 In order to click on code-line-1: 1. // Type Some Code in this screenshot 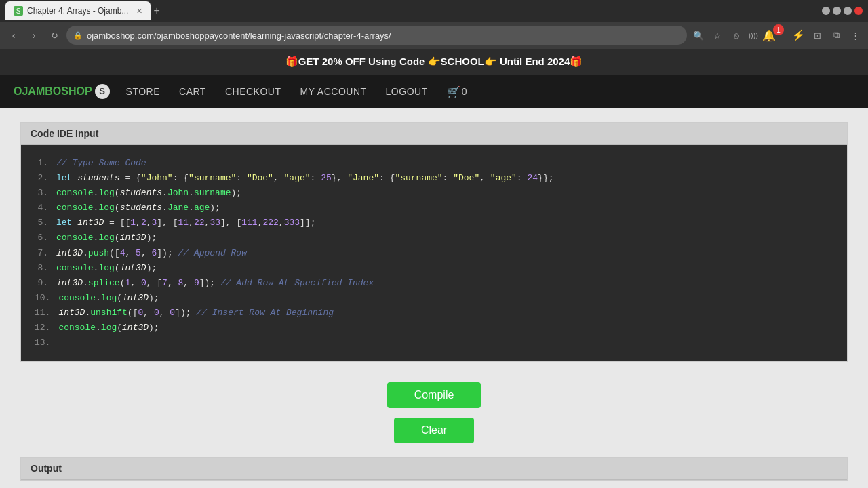, I will do `click(434, 163)`.